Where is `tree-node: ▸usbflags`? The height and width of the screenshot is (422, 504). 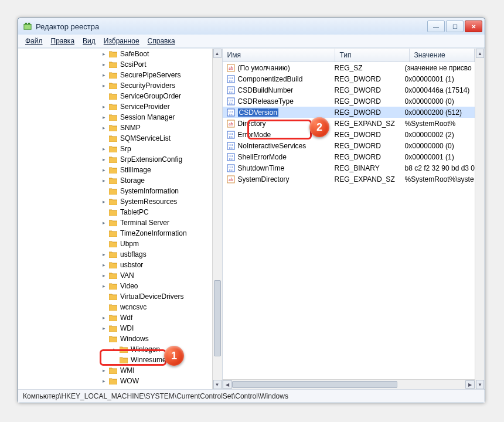
tree-node: ▸usbflags is located at coordinates (110, 254).